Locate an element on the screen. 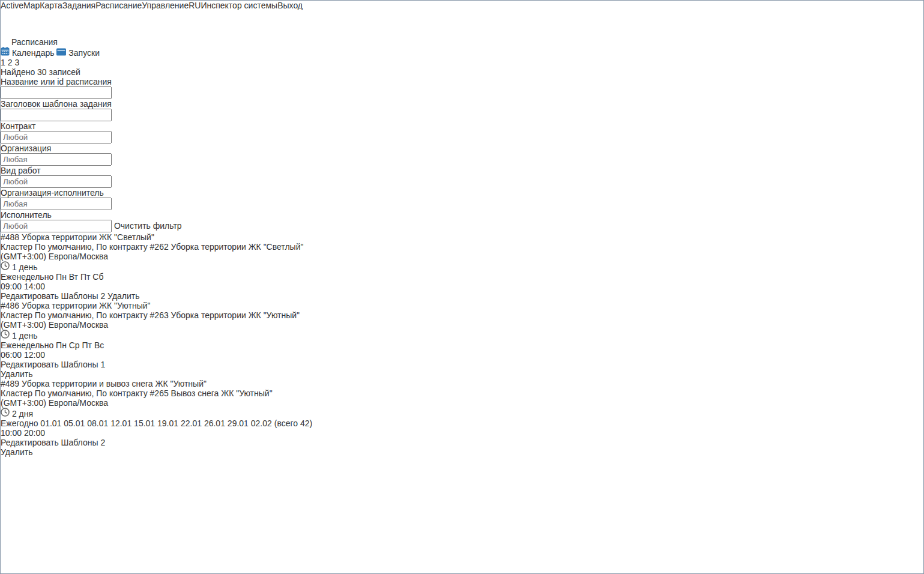 This screenshot has width=924, height=574. nav-tab-map: Карта is located at coordinates (50, 19).